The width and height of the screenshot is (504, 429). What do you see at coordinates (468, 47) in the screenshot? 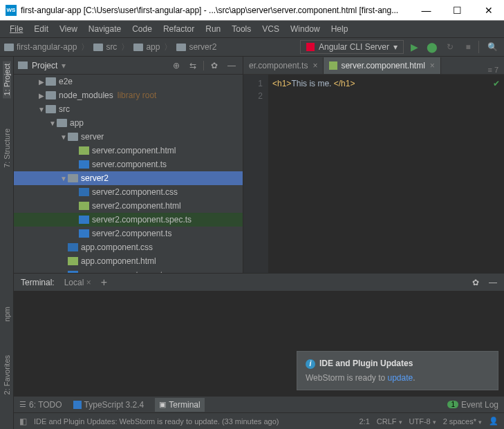
I see `stop-button: ■` at bounding box center [468, 47].